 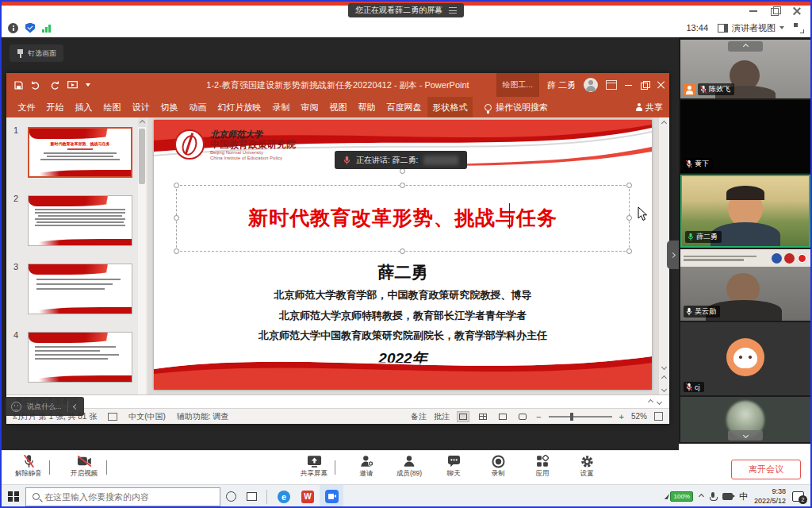 I want to click on browser-app-button: e, so click(x=284, y=497).